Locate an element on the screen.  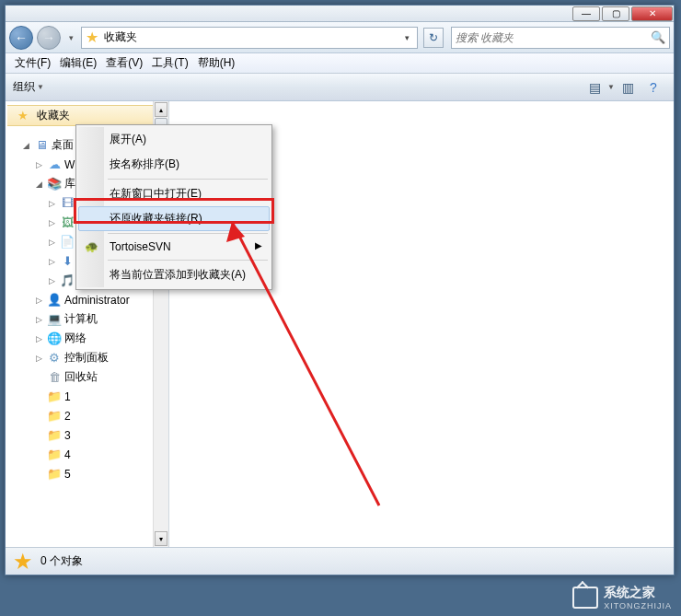
ctx-sort-by-name: 按名称排序(B) is located at coordinates (174, 164).